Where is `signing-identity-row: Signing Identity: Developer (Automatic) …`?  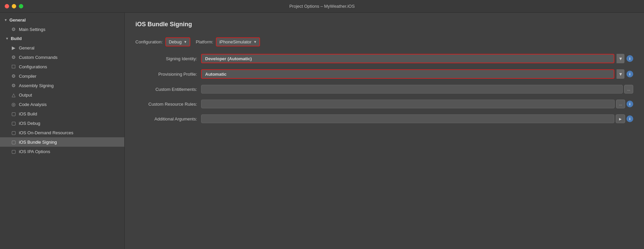 signing-identity-row: Signing Identity: Developer (Automatic) … is located at coordinates (384, 59).